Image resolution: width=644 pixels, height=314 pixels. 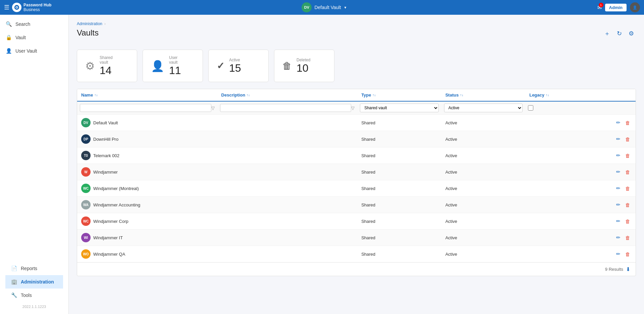 I want to click on filter-status-select: Active Deleted, so click(x=484, y=108).